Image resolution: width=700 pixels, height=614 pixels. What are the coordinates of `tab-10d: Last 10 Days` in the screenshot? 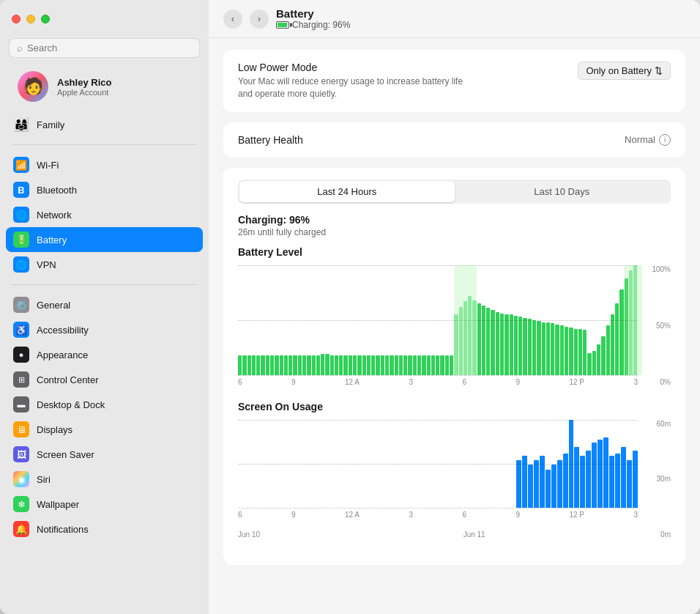 It's located at (562, 192).